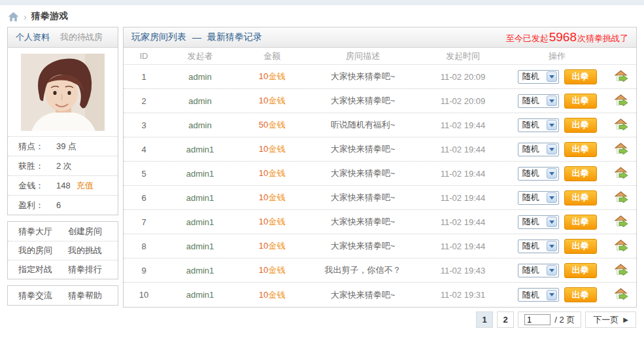 The width and height of the screenshot is (644, 337). I want to click on menu-row: 指定对战 猜拳排行, so click(63, 270).